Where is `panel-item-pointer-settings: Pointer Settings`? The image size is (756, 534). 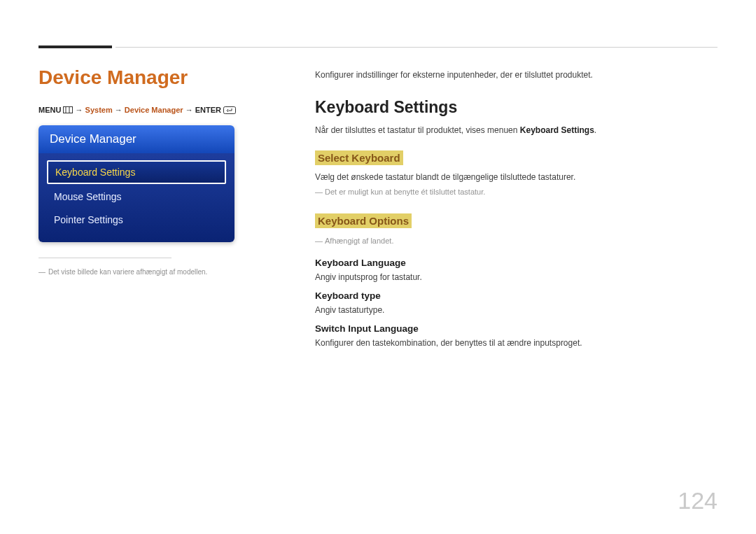
panel-item-pointer-settings: Pointer Settings is located at coordinates (136, 220).